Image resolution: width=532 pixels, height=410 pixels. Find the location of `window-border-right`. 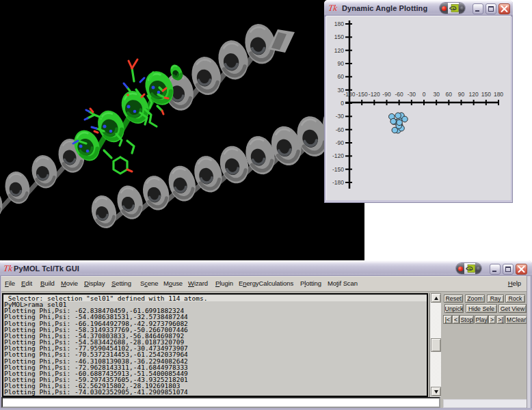

window-border-right is located at coordinates (529, 343).